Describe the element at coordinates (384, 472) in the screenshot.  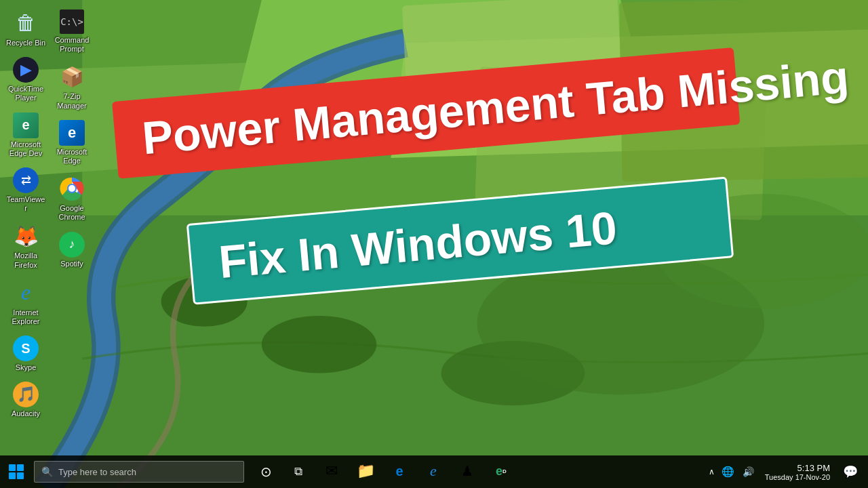
I see `taskbar-app-buttons: ⊙ ⧉ ✉ 📁 e e ♟ eD` at that location.